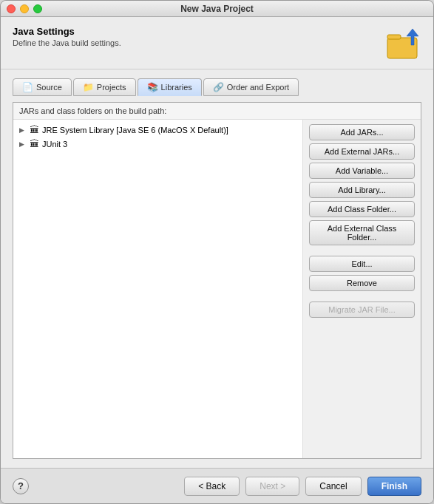  I want to click on add-class-folder-button: Add Class Folder..., so click(362, 209).